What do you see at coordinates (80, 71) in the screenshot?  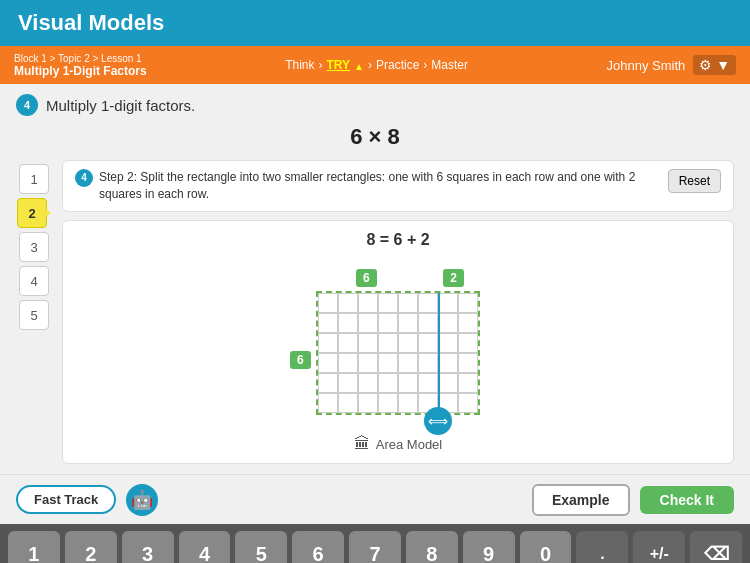 I see `lesson-name: Multiply 1-Digit Factors` at bounding box center [80, 71].